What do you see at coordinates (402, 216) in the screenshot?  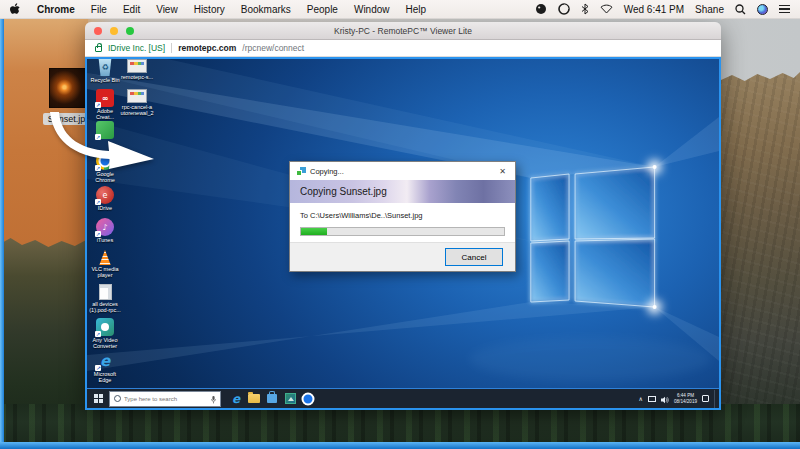 I see `copying-dialog: Copying... ✕ Copying Sunset.jpg To C:\Us…` at bounding box center [402, 216].